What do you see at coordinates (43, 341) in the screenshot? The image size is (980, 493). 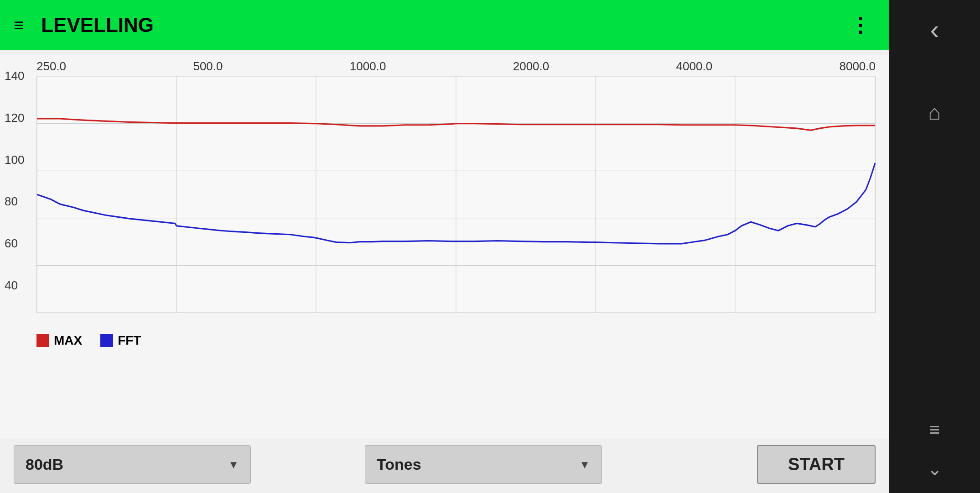 I see `max-color-swatch` at bounding box center [43, 341].